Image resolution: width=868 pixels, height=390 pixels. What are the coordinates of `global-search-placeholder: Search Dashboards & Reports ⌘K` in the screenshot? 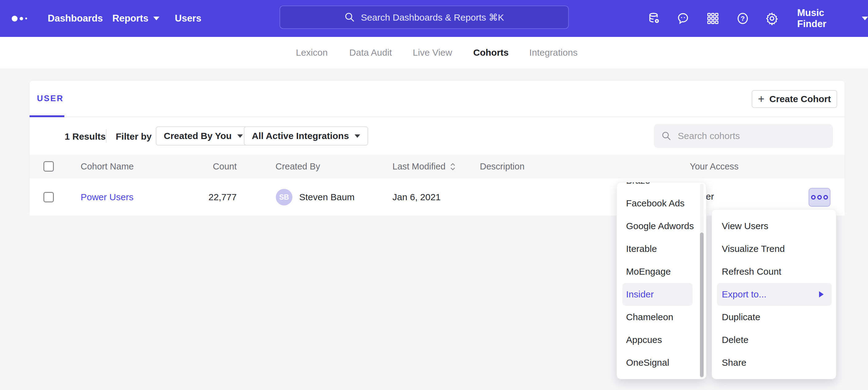 It's located at (432, 18).